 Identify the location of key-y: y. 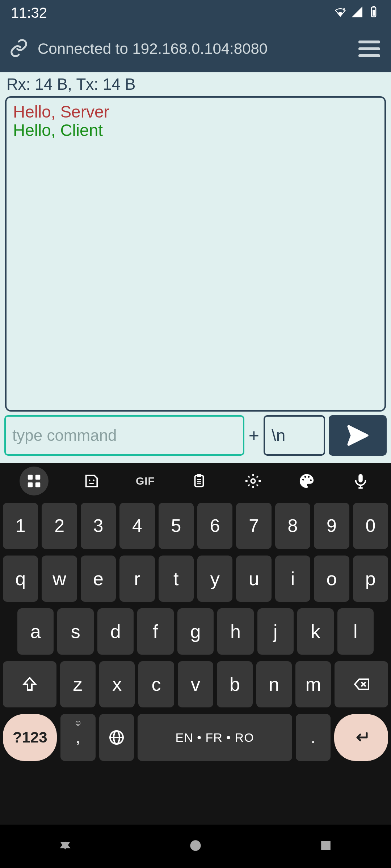
(215, 579).